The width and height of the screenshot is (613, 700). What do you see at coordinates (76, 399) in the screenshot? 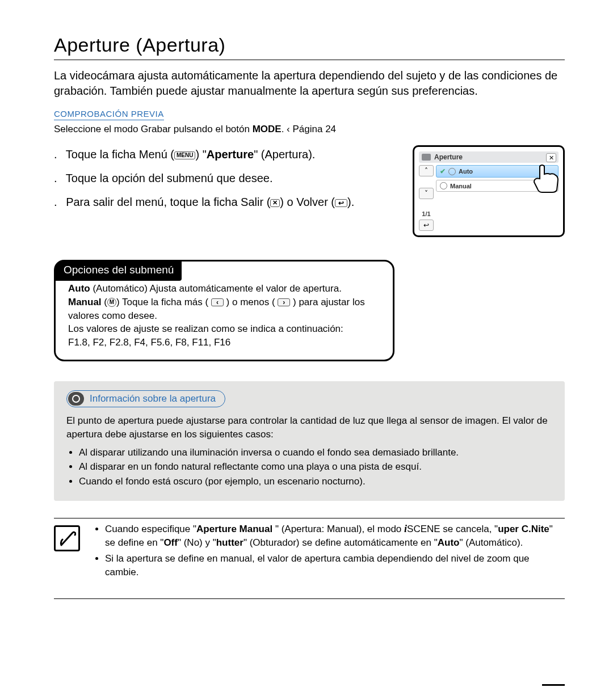
I see `magnifier-icon` at bounding box center [76, 399].